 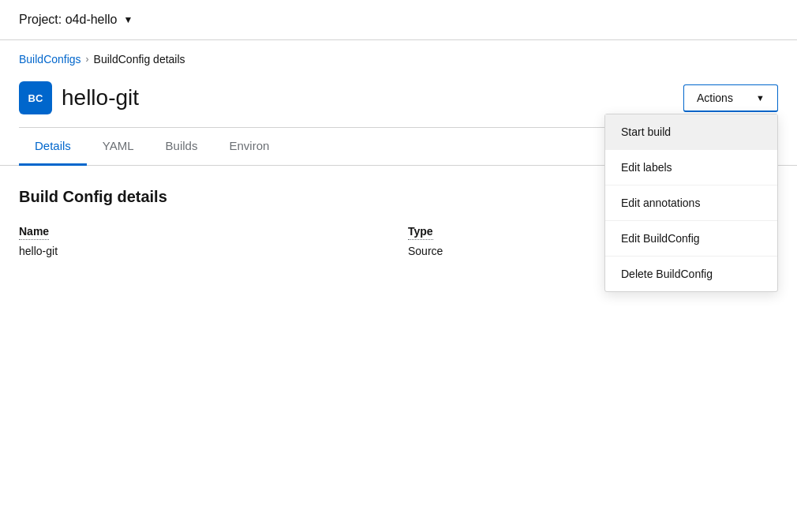 I want to click on tab-builds: Builds, so click(x=181, y=147).